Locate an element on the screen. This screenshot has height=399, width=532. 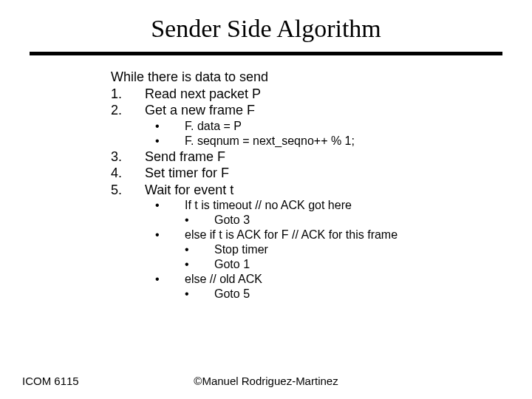
title-rule is located at coordinates (266, 53).